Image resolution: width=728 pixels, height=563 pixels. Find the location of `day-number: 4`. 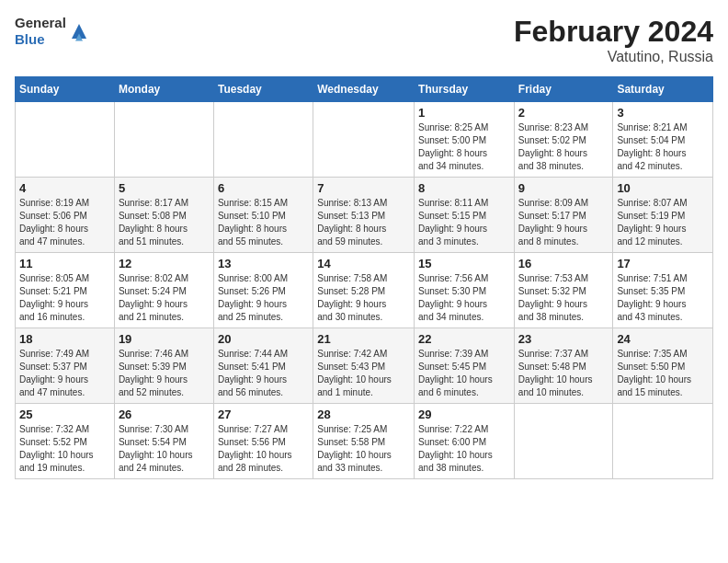

day-number: 4 is located at coordinates (64, 188).